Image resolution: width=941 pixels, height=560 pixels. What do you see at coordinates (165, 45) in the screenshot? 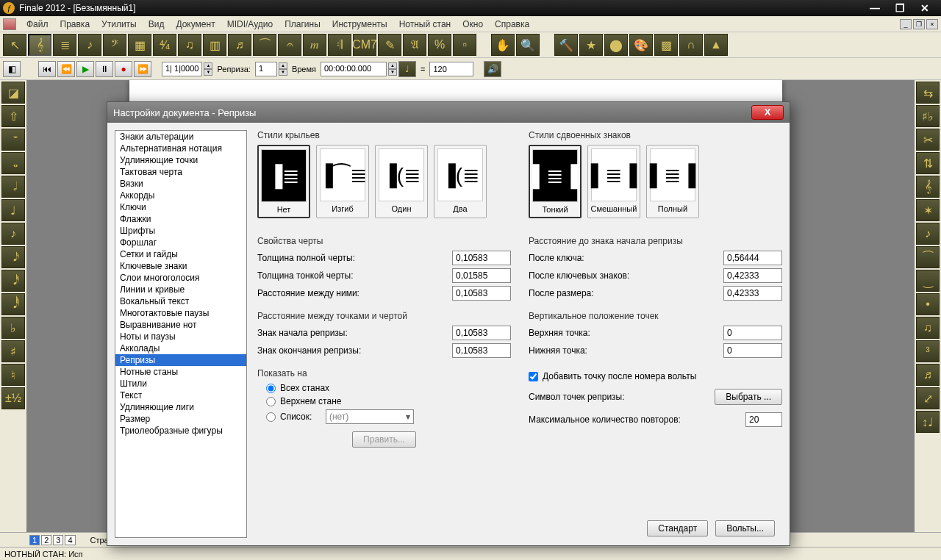
I see `time-tool-icon: ⁴⁄₄` at bounding box center [165, 45].